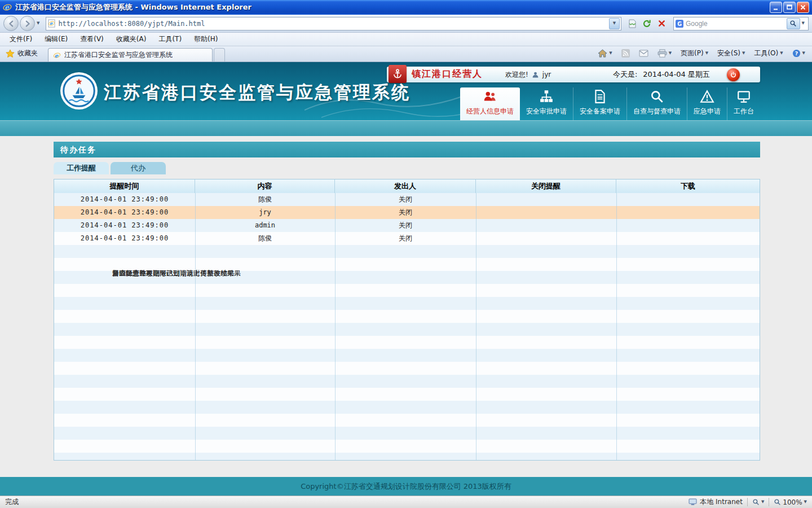  What do you see at coordinates (21, 40) in the screenshot?
I see `menu-file: 文件(F)` at bounding box center [21, 40].